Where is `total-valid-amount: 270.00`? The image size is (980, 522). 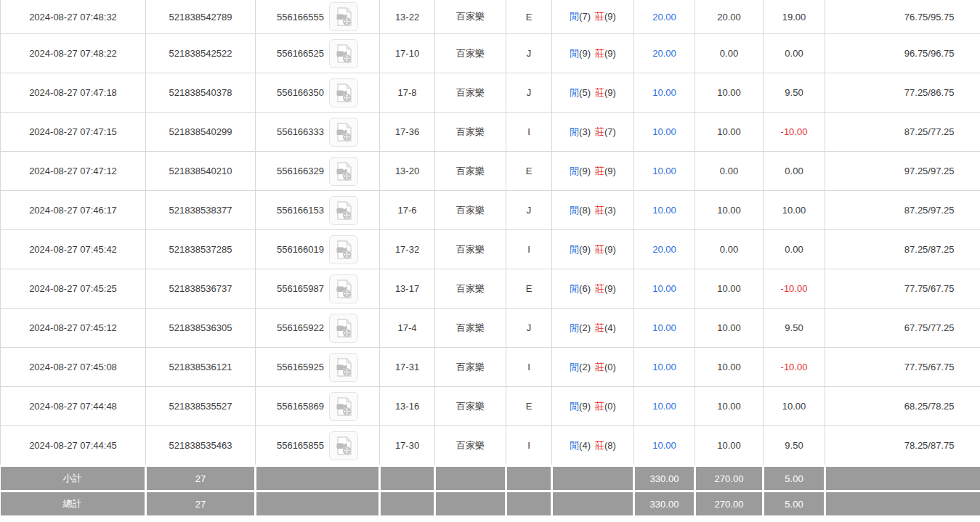
total-valid-amount: 270.00 is located at coordinates (729, 505).